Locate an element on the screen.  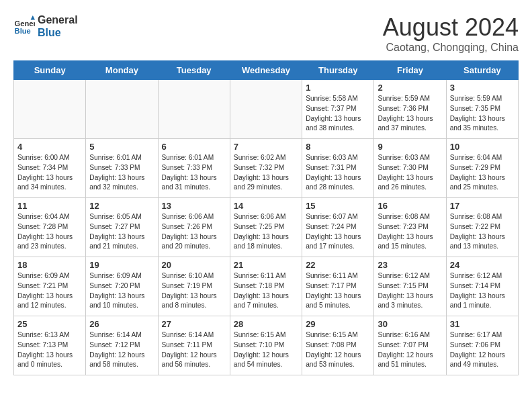
cell-content: Sunrise: 6:07 AMSunset: 7:24 PMDaylight:… is located at coordinates (338, 232).